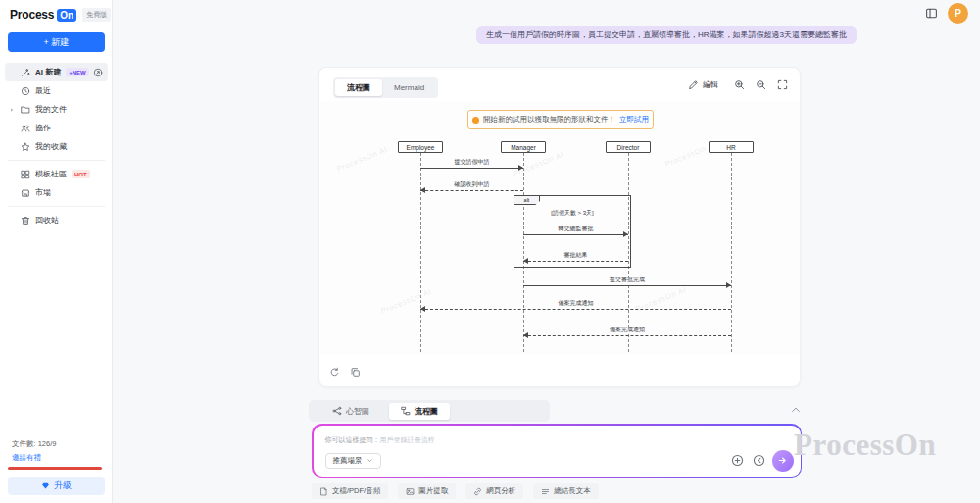  Describe the element at coordinates (25, 128) in the screenshot. I see `people-icon` at that location.